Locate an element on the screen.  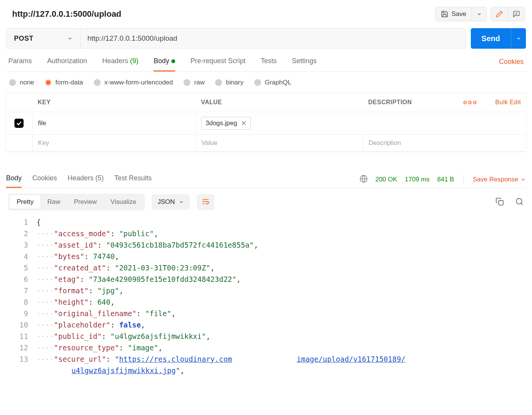
tab-settings: Settings is located at coordinates (304, 64).